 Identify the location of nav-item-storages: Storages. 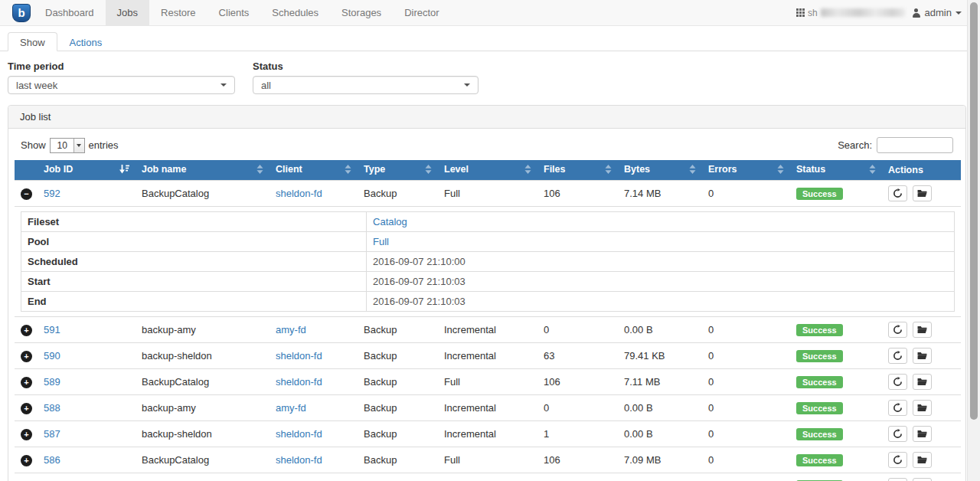
(361, 12).